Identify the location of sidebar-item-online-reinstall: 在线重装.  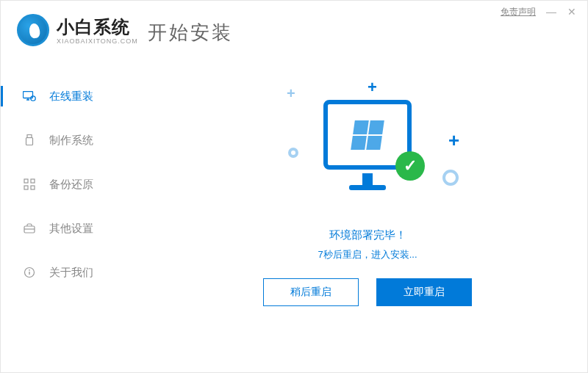
(67, 96).